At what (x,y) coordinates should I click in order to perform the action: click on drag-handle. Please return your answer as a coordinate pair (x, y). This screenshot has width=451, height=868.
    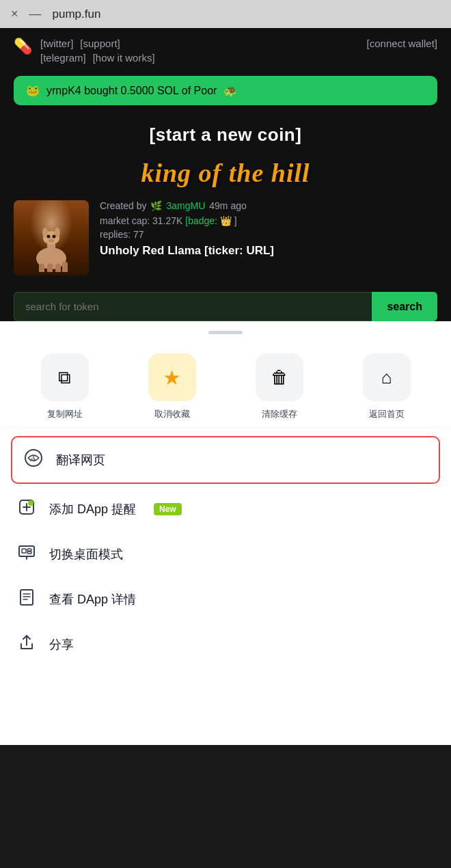
    Looking at the image, I should click on (226, 331).